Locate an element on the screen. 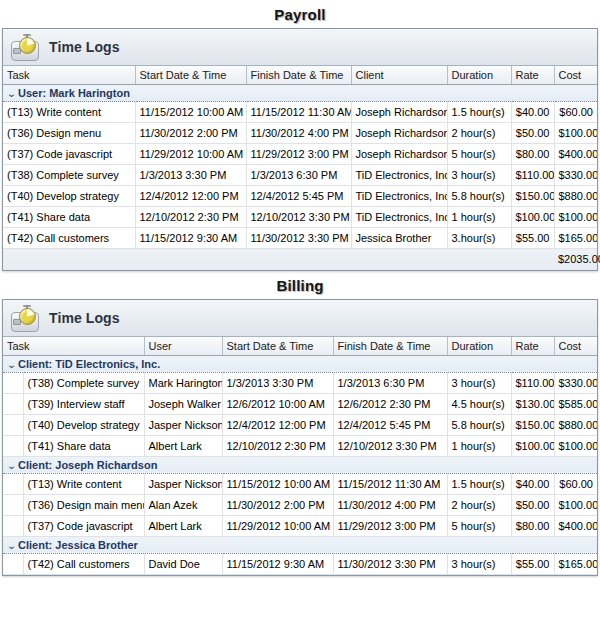 This screenshot has width=600, height=641. group-label: Client: Joseph Richardson is located at coordinates (88, 465).